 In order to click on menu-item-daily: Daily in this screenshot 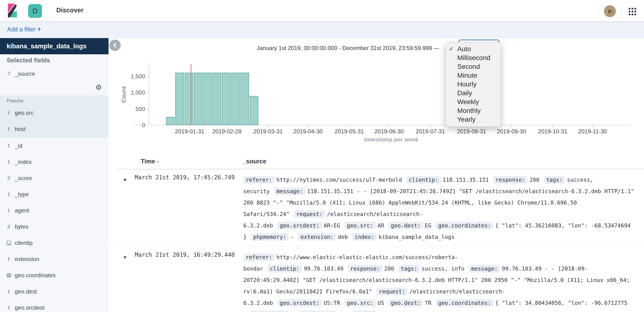, I will do `click(473, 93)`.